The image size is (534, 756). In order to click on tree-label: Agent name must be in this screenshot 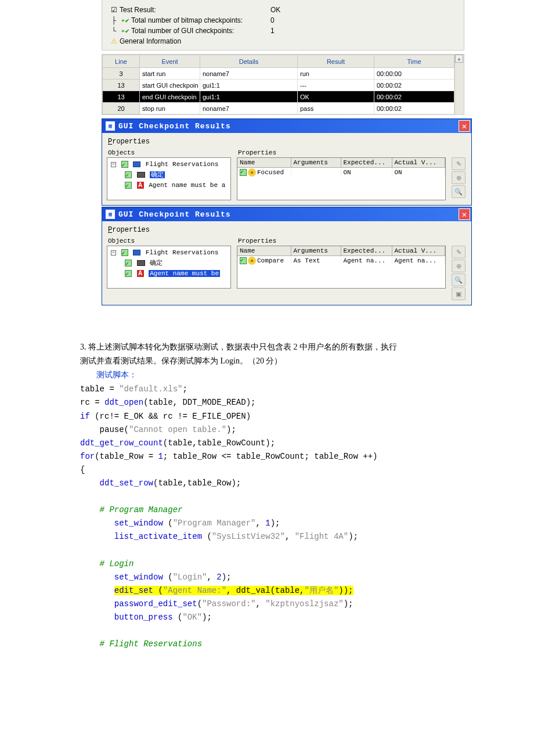, I will do `click(185, 273)`.